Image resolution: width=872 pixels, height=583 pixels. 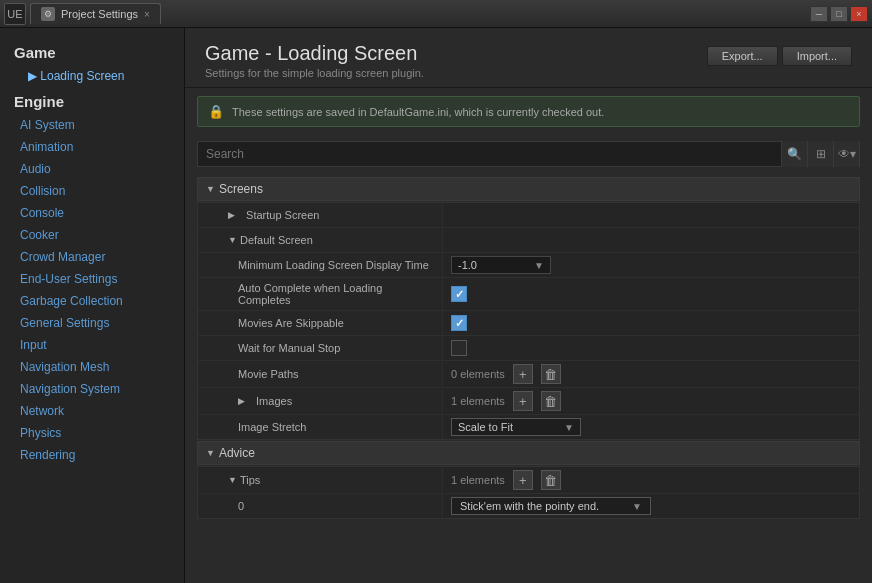 I want to click on image-stretch-value: Scale to Fit ▼, so click(x=651, y=427).